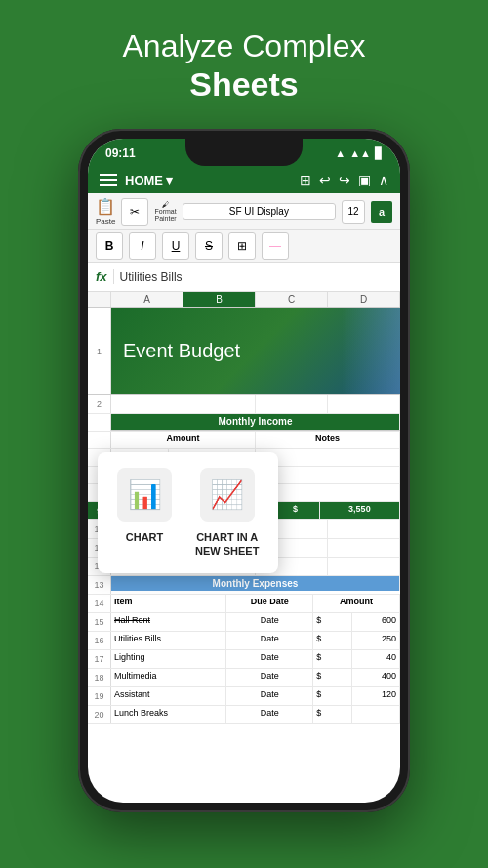 This screenshot has height=868, width=488. Describe the element at coordinates (244, 300) in the screenshot. I see `column-headers: A B C D` at that location.